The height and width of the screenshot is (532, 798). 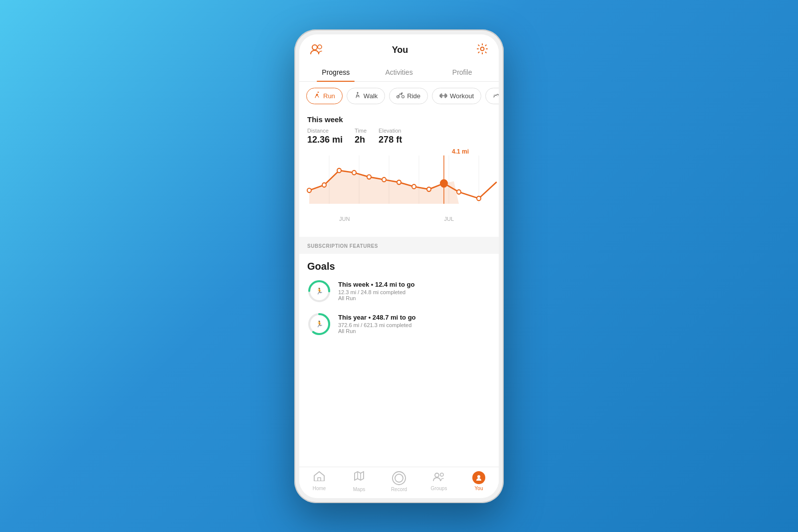 I want to click on goal-info-weekly: This week • 12.4 mi to go 12.3 mi / 24.8…, so click(x=376, y=291).